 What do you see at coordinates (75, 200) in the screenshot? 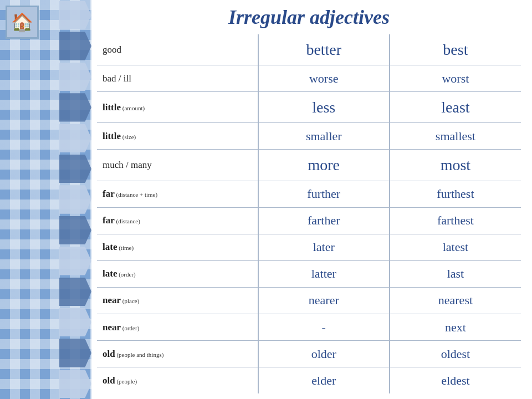
I see `arrow-decorations` at bounding box center [75, 200].